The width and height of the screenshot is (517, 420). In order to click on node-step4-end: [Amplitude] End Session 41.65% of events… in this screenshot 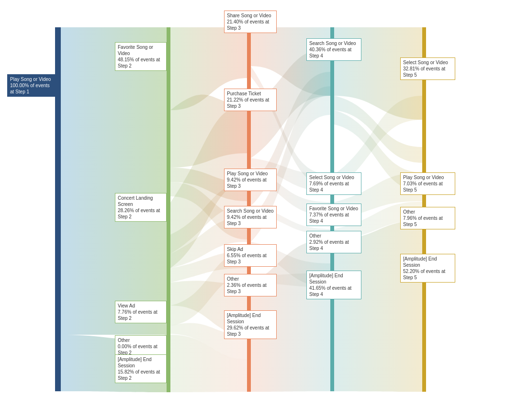, I will do `click(334, 285)`.